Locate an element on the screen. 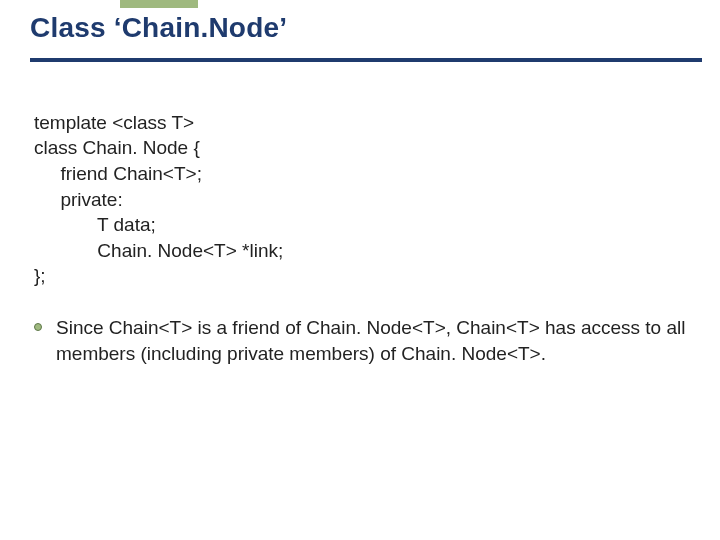  bullet-text: Since Chain<T> is a friend of Chain. Nod… is located at coordinates (371, 340).